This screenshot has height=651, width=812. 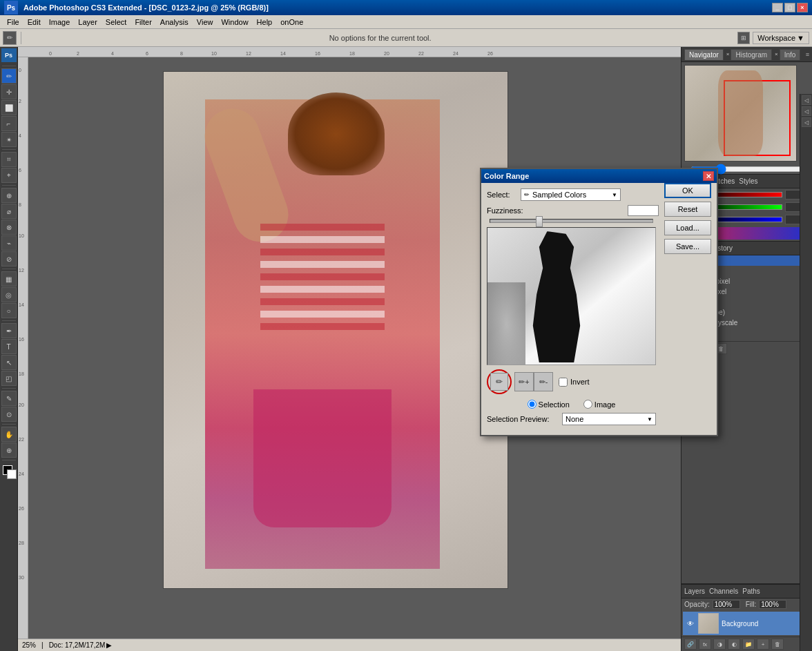 I want to click on eyedropper-tools-row: ✏ ✏+ ✏- Invert, so click(x=599, y=382).